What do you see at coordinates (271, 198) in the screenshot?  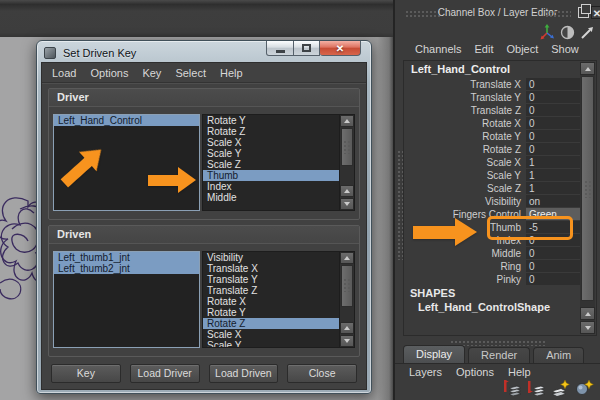 I see `driver-attr-middle: Middle` at bounding box center [271, 198].